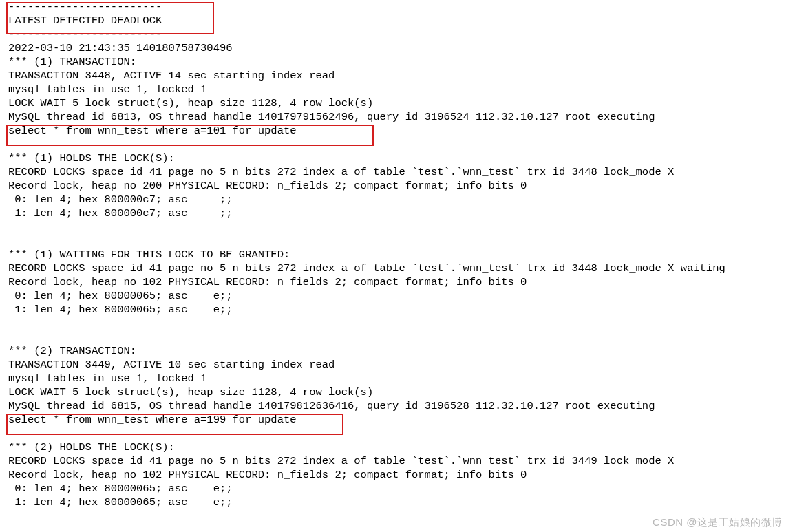 Image resolution: width=795 pixels, height=532 pixels. I want to click on log-line: *** (2) TRANSACTION:, so click(72, 351).